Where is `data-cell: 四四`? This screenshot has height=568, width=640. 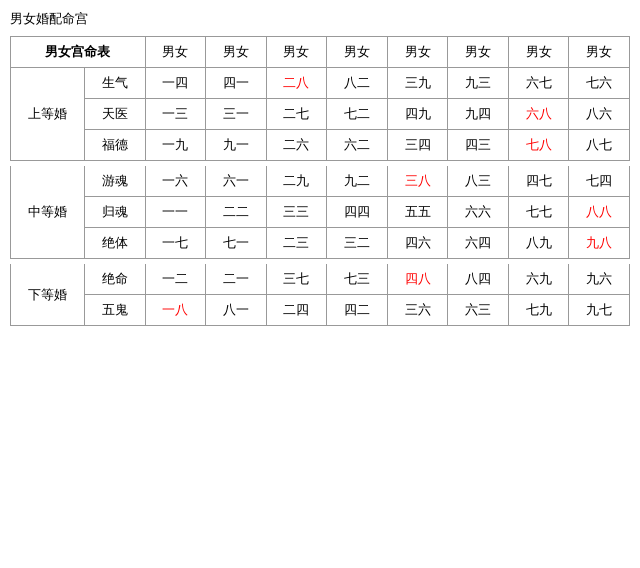 data-cell: 四四 is located at coordinates (358, 212).